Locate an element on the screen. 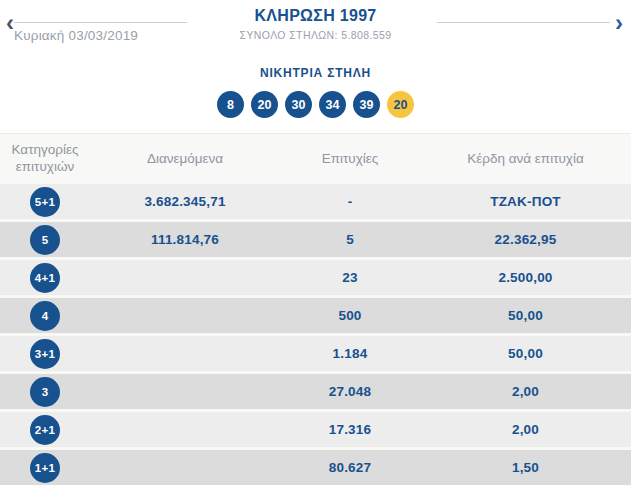 This screenshot has width=631, height=494. winning-numbers: 82030343920 is located at coordinates (316, 104).